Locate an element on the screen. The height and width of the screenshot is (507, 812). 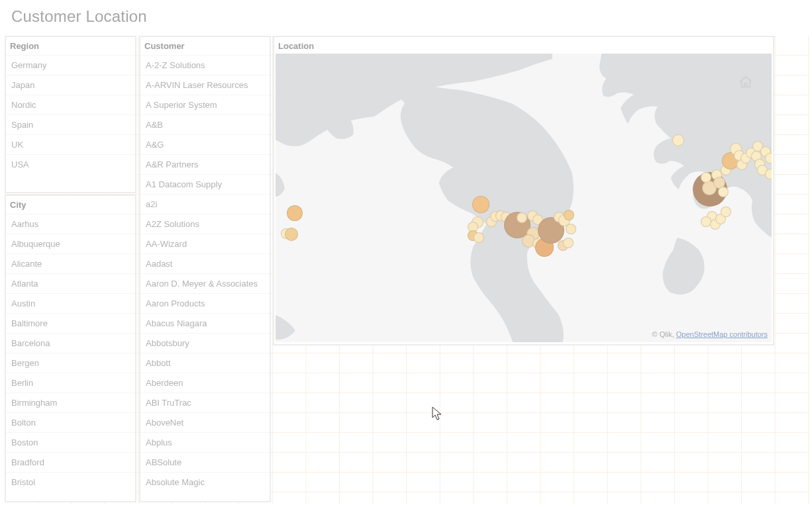
customer-item: AA-Wizard is located at coordinates (205, 244).